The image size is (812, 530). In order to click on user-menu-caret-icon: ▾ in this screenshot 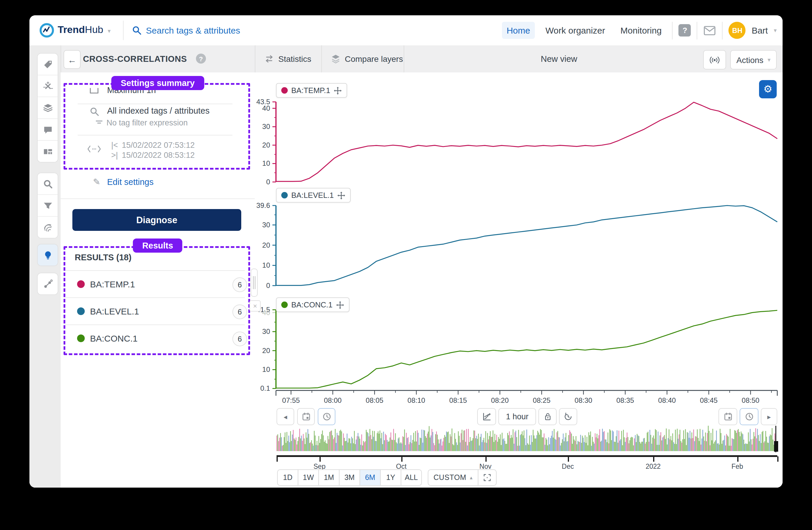, I will do `click(775, 30)`.